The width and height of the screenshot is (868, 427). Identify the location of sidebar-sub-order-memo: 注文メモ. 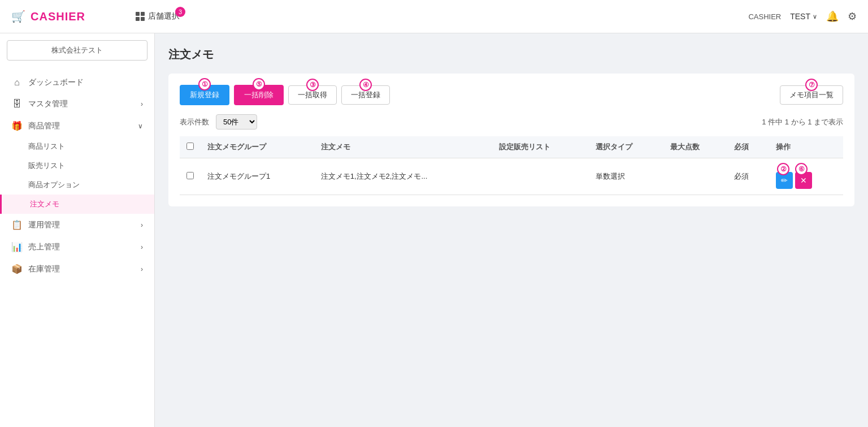
(77, 204).